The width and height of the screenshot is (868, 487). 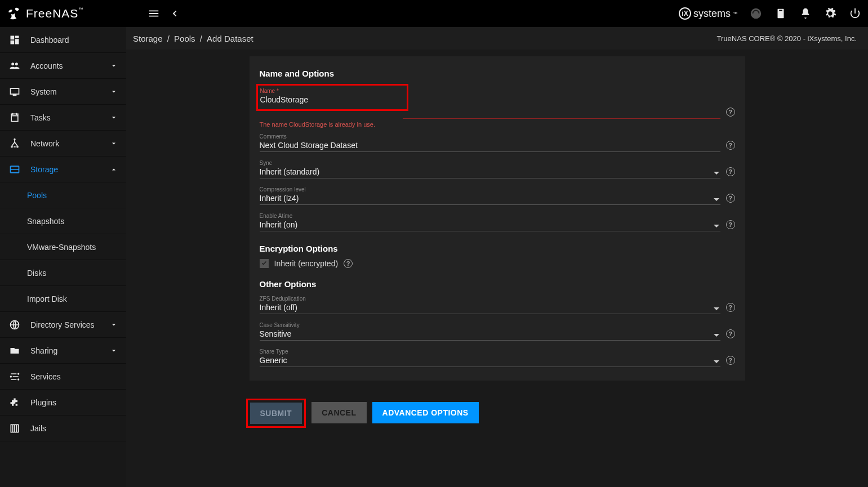 I want to click on gear-icon, so click(x=830, y=14).